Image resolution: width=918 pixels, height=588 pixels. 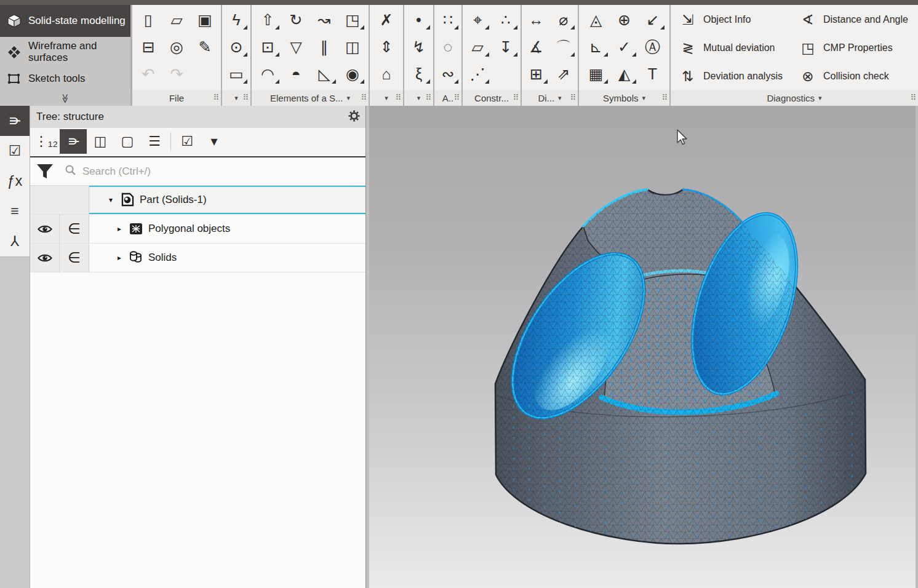 I want to click on display-filter-icon: ☑, so click(x=187, y=141).